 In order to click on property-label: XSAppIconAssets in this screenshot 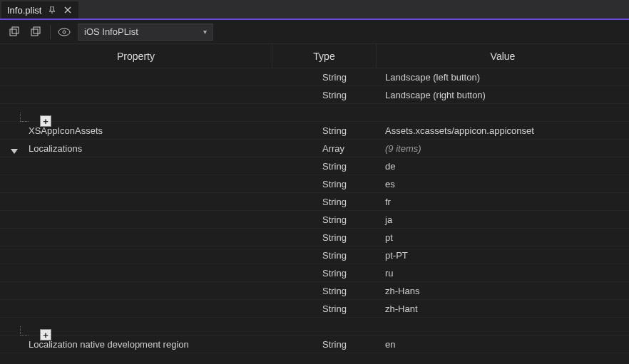, I will do `click(66, 131)`.